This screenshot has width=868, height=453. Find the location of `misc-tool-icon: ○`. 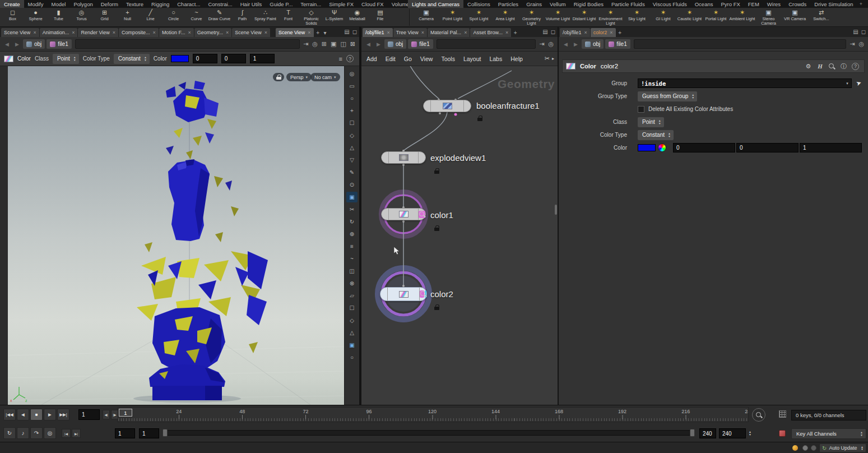

misc-tool-icon: ○ is located at coordinates (352, 358).